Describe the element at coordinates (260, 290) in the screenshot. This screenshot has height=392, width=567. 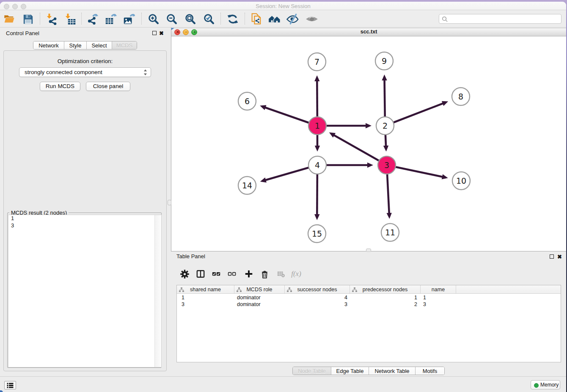
I see `column-header-MCDS-role: MCDS role` at that location.